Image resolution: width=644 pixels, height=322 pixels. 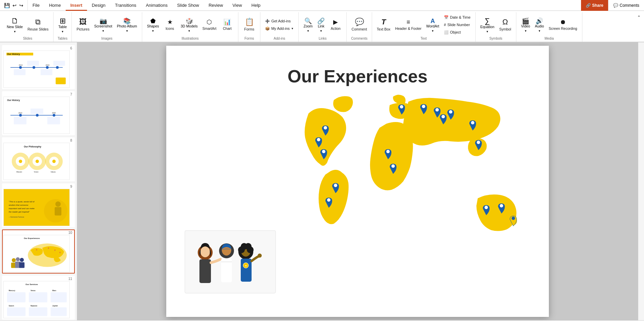 I want to click on svg-text: Our Services, so click(x=32, y=284).